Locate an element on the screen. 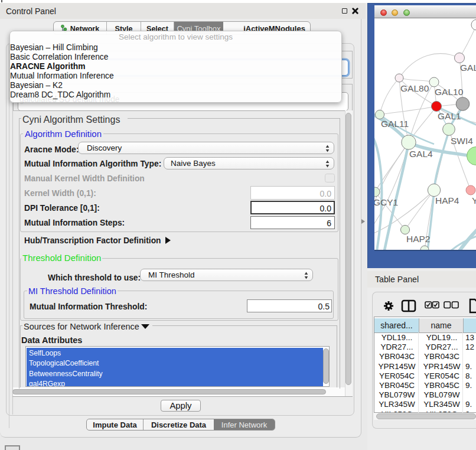 Image resolution: width=476 pixels, height=450 pixels. svg-text: GAL10 is located at coordinates (449, 92).